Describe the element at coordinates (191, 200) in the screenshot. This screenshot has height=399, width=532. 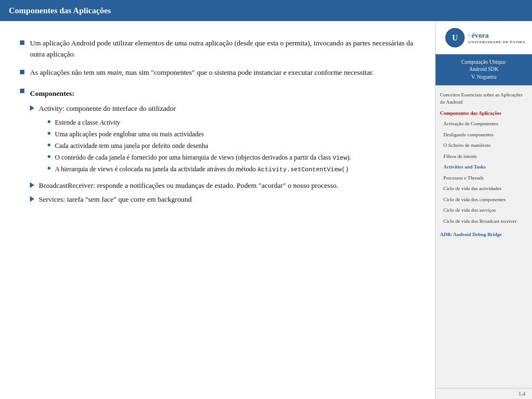
I see `services-title-row: Services: tarefa "sem face" que corre em…` at that location.